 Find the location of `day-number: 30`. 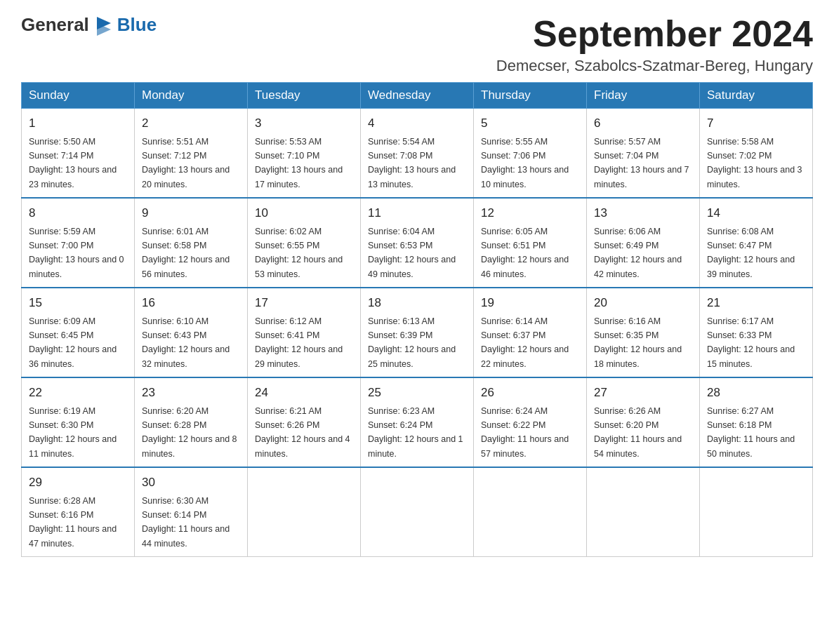

day-number: 30 is located at coordinates (191, 483).